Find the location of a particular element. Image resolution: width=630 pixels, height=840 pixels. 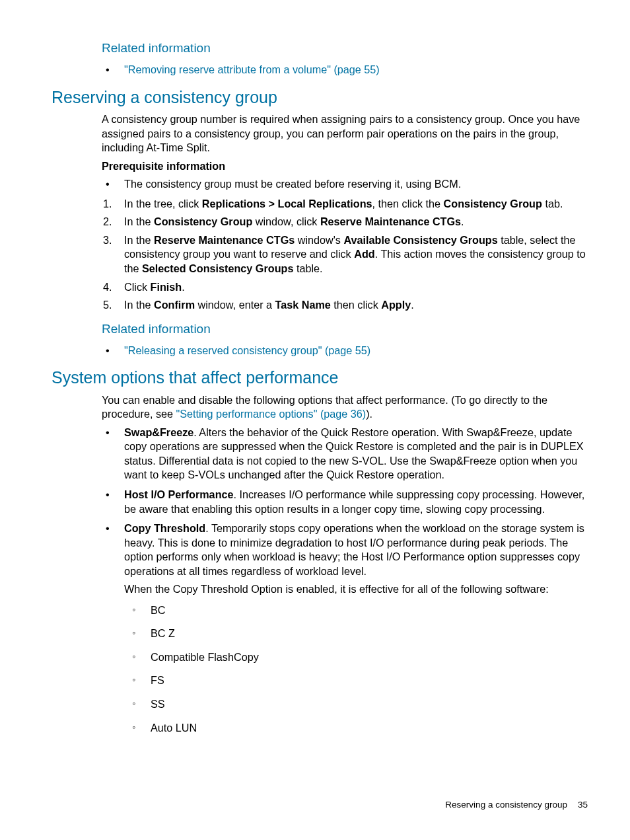

page-number: 35 is located at coordinates (582, 805).